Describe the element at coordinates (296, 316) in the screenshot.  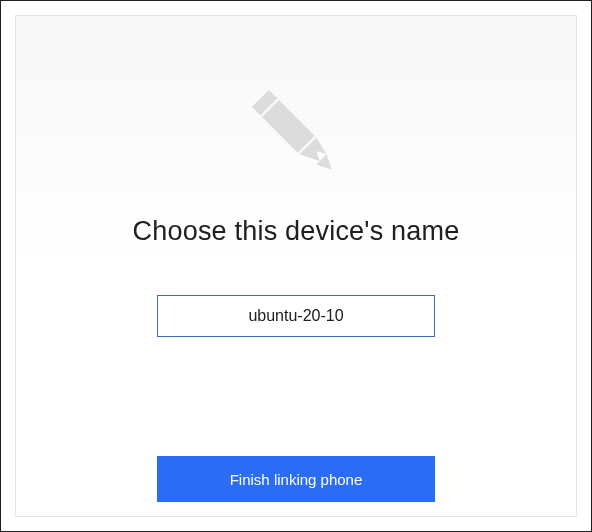
I see `device-name-input-wrap` at that location.